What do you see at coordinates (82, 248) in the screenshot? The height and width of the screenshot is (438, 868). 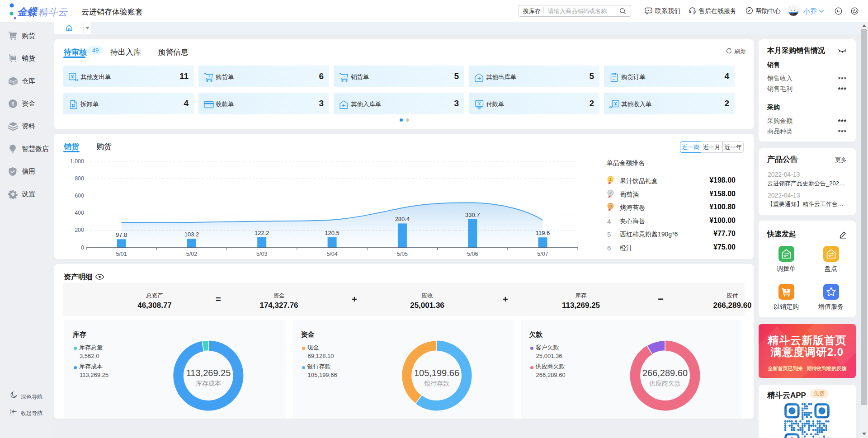 I see `svg-text: 0` at bounding box center [82, 248].